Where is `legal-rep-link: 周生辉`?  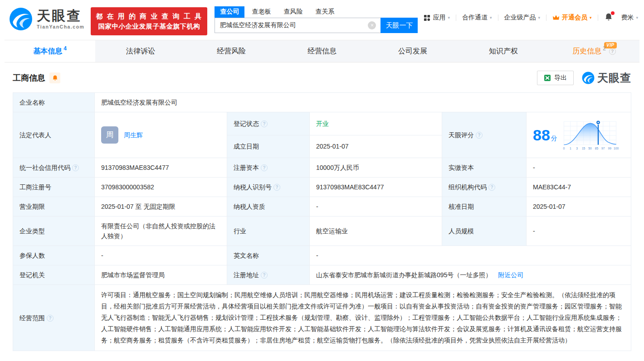 legal-rep-link: 周生辉 is located at coordinates (133, 135).